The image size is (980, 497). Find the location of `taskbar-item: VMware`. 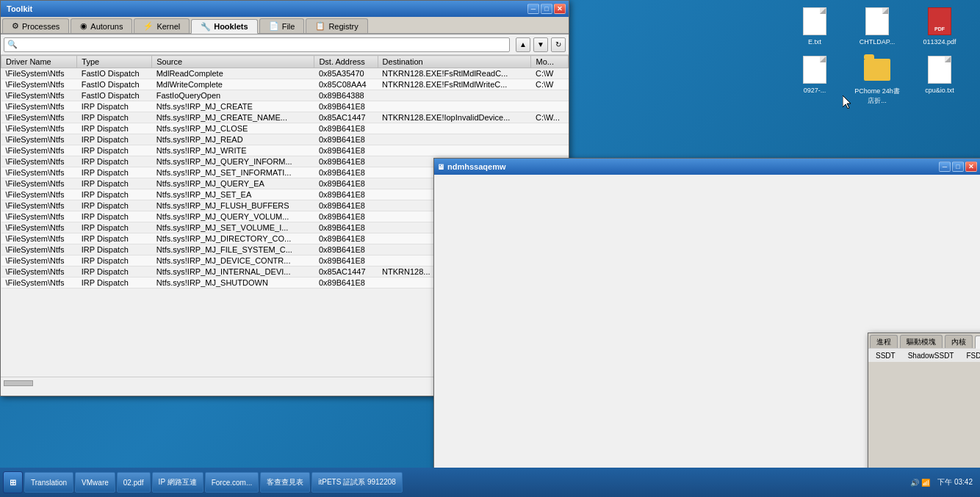

taskbar-item: VMware is located at coordinates (96, 482).